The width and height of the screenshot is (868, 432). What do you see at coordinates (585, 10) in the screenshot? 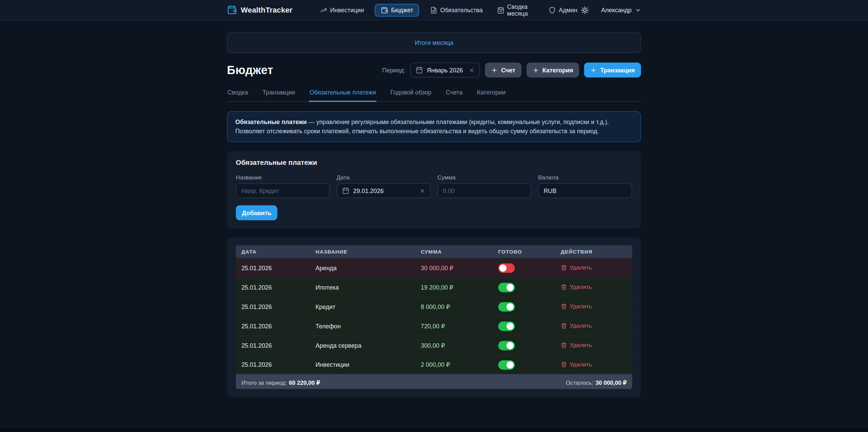
I see `sun-icon` at bounding box center [585, 10].